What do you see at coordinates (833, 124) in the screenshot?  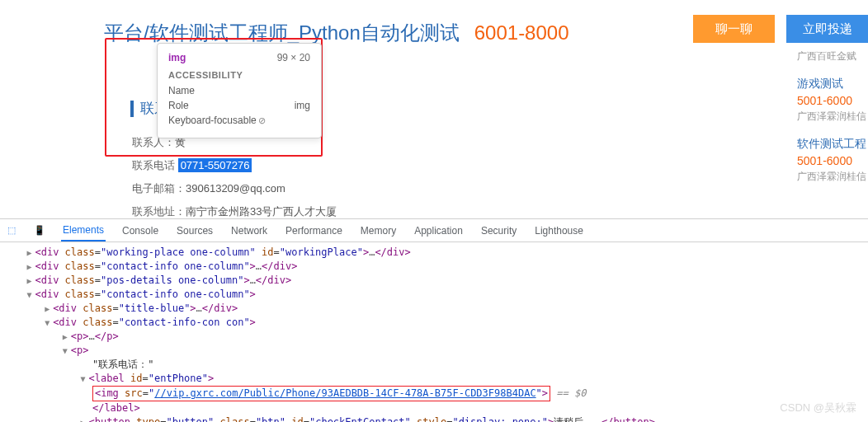 I see `related-jobs-sidebar: 广西百旺金赋 游戏测试 5001-6000 广西泽霖润桂信 软件测试工程 500…` at bounding box center [833, 124].